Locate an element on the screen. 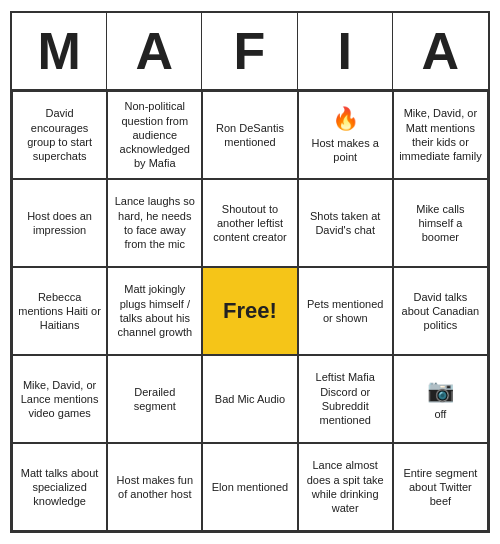 Image resolution: width=500 pixels, height=544 pixels. bingo-cell: Lance laughs so hard, he needs to face a… is located at coordinates (154, 223).